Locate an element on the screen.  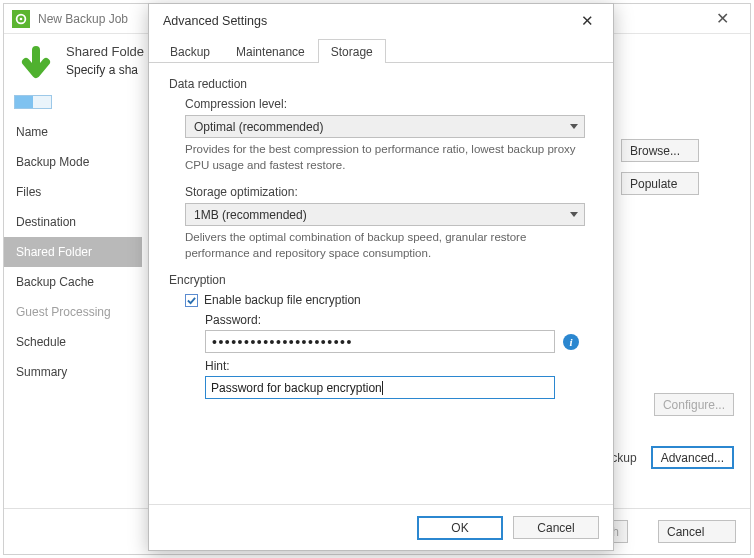
group-data-reduction: Data reduction is located at coordinates (382, 84).